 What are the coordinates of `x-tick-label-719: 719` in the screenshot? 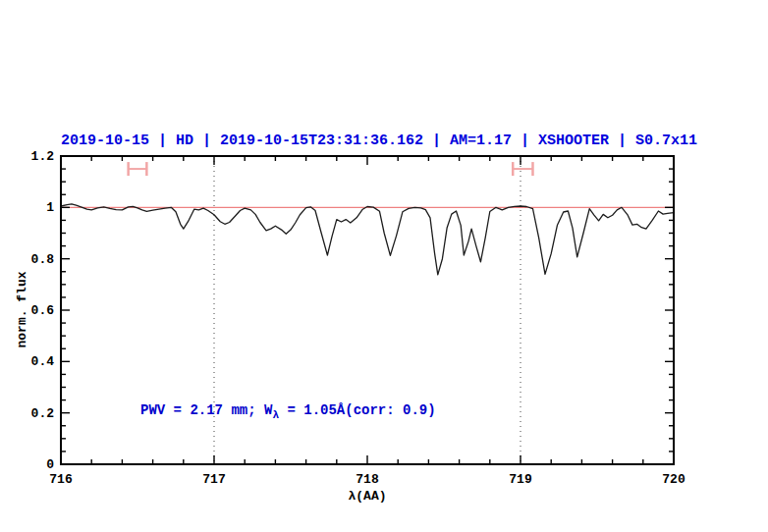 It's located at (521, 479).